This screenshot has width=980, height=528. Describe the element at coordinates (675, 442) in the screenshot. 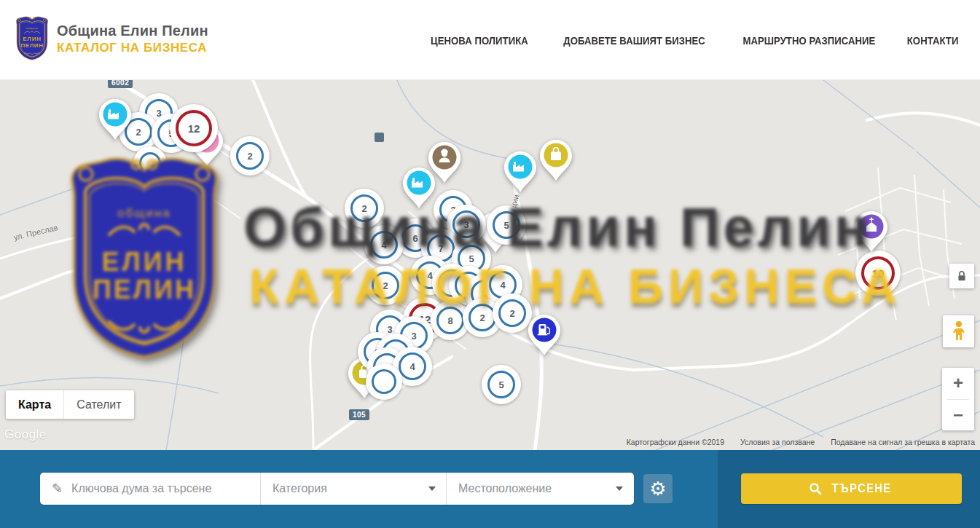

I see `map-copyright: Картографски данни ©2019` at that location.